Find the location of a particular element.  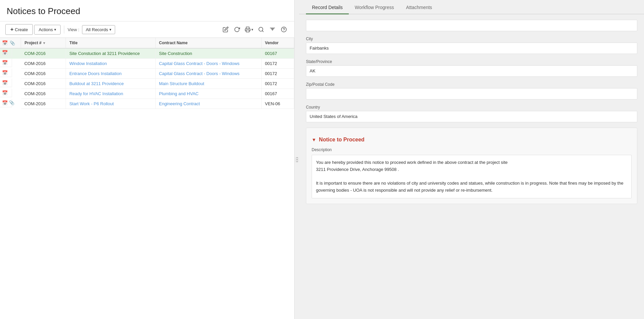

attachment-icon: 📎 is located at coordinates (12, 103).